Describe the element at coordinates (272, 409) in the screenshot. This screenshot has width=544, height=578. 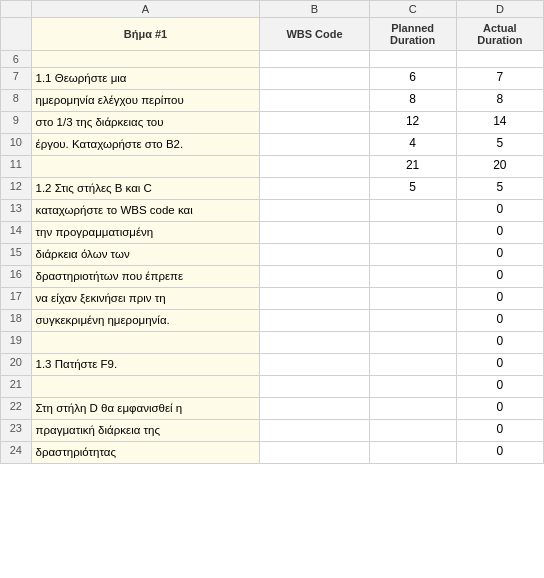
I see `table-row: 22Στη στήλη D θα εμφανισθεί η0` at that location.